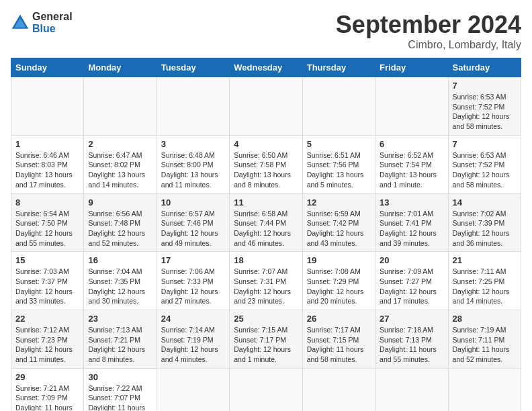 The width and height of the screenshot is (532, 411). Describe the element at coordinates (339, 340) in the screenshot. I see `day-cell-26: 26 Sunrise: 7:17 AMSunset: 7:15 PMDaylig…` at that location.